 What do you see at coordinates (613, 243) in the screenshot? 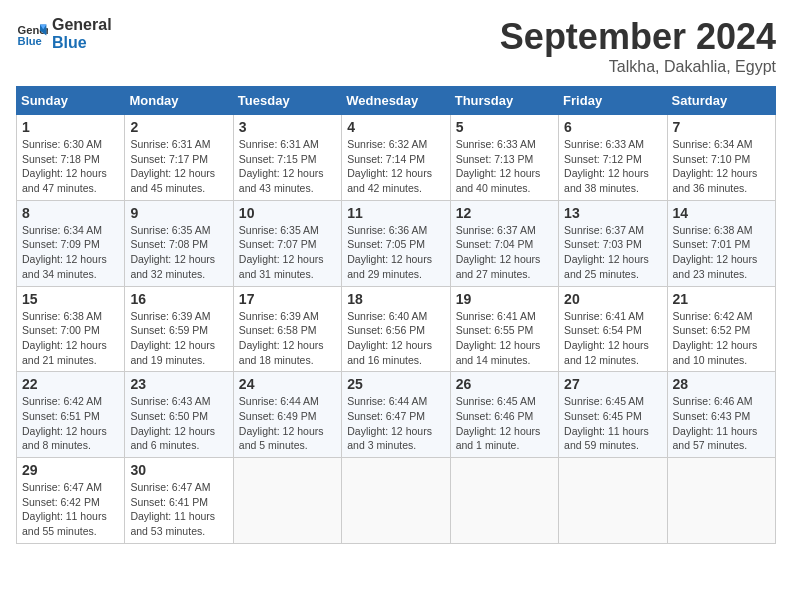
I see `table-row: 13Sunrise: 6:37 AM Sunset: 7:03 PM Dayli…` at bounding box center [613, 243].